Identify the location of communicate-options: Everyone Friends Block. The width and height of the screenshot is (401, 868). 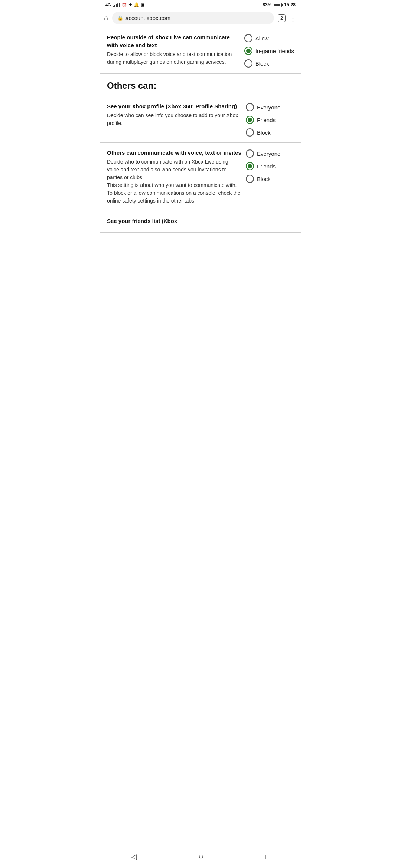
(270, 166).